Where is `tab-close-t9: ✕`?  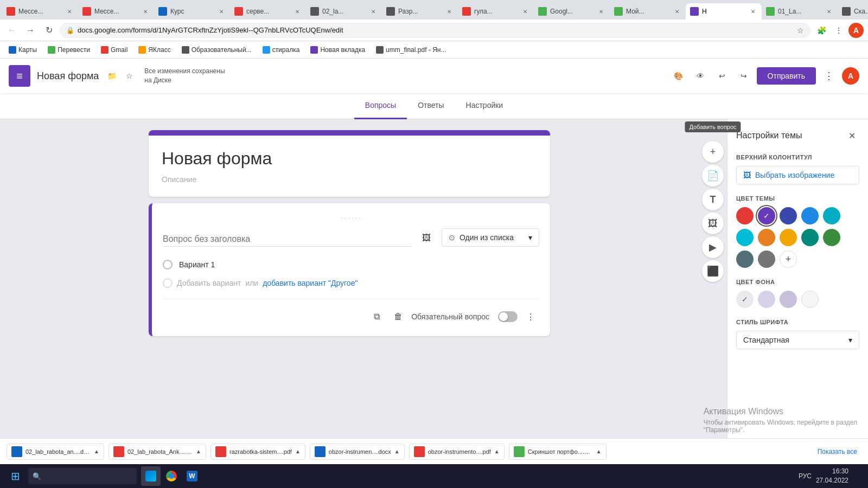 tab-close-t9: ✕ is located at coordinates (677, 11).